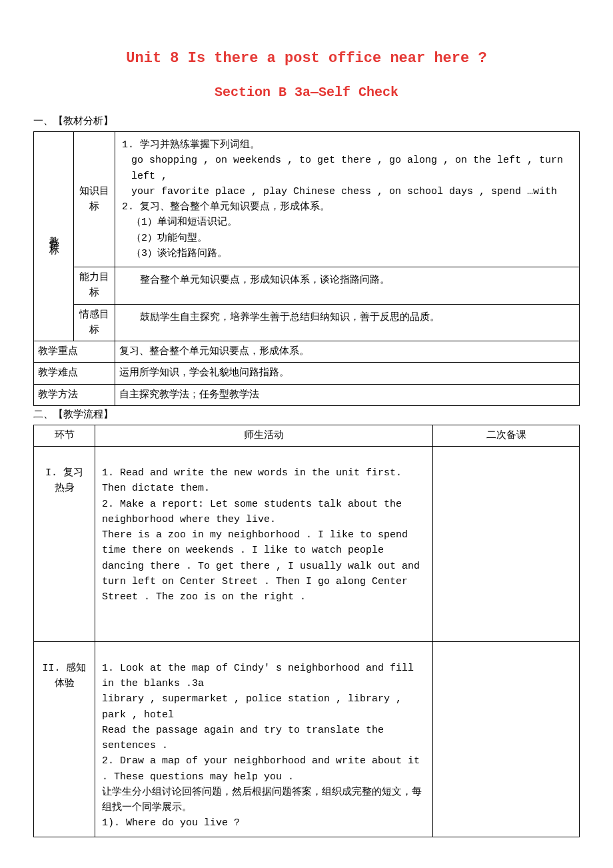  I want to click on table-row: 教学方法 自主探究教学法；任务型教学法, so click(306, 395).